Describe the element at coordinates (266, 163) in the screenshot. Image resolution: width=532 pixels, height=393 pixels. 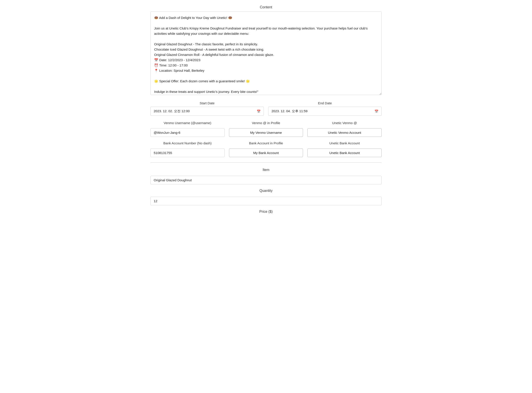
I see `section-divider` at that location.